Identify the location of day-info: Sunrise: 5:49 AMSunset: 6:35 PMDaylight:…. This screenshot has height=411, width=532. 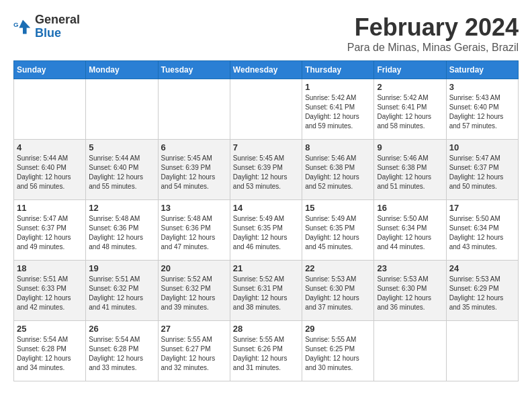
(266, 233).